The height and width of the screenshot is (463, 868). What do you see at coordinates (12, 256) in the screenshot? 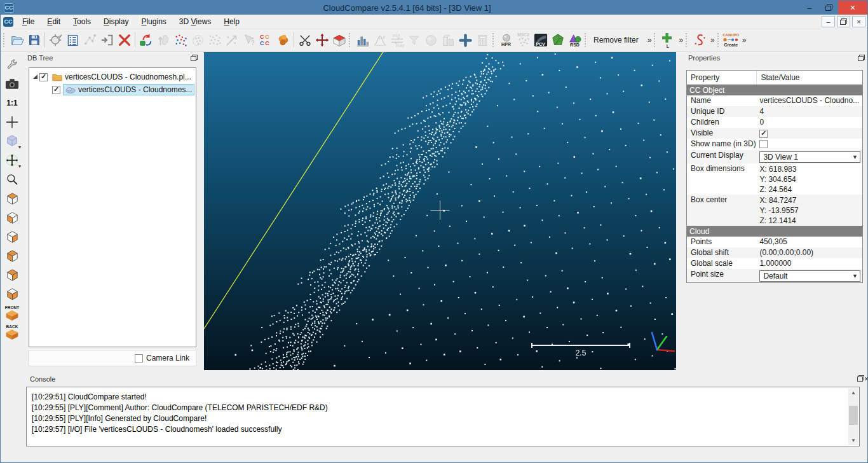
I see `view-back-icon` at bounding box center [12, 256].